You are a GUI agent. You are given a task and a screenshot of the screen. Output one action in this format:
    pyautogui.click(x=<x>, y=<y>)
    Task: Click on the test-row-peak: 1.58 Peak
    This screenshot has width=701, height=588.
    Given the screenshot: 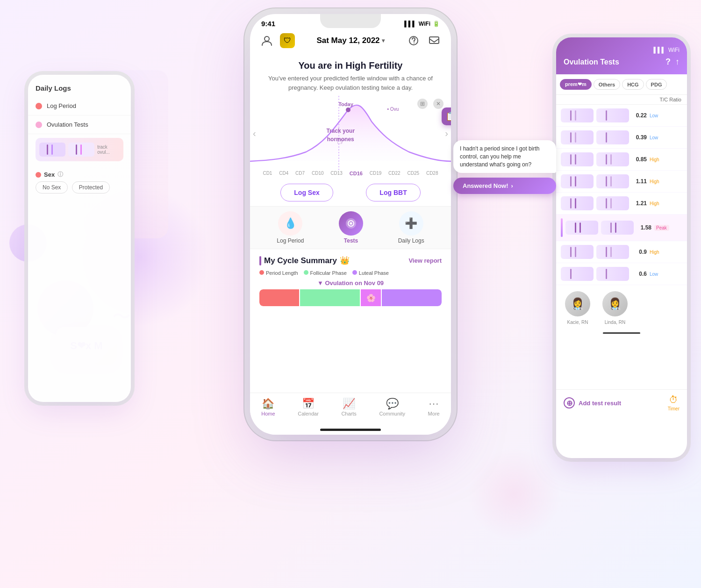 What is the action you would take?
    pyautogui.click(x=622, y=228)
    